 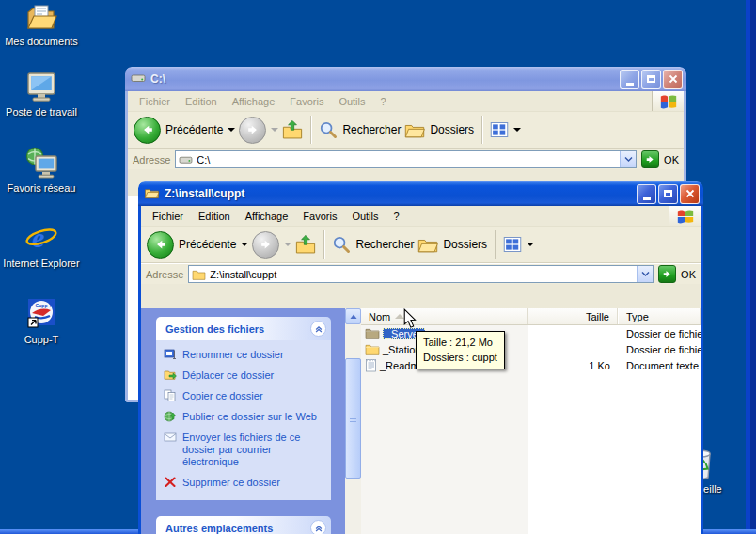 I want to click on window-title: C:\, so click(x=158, y=79).